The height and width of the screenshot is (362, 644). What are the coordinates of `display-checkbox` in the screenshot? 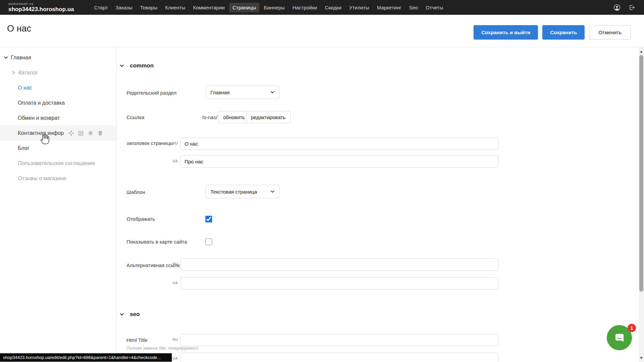 It's located at (209, 219).